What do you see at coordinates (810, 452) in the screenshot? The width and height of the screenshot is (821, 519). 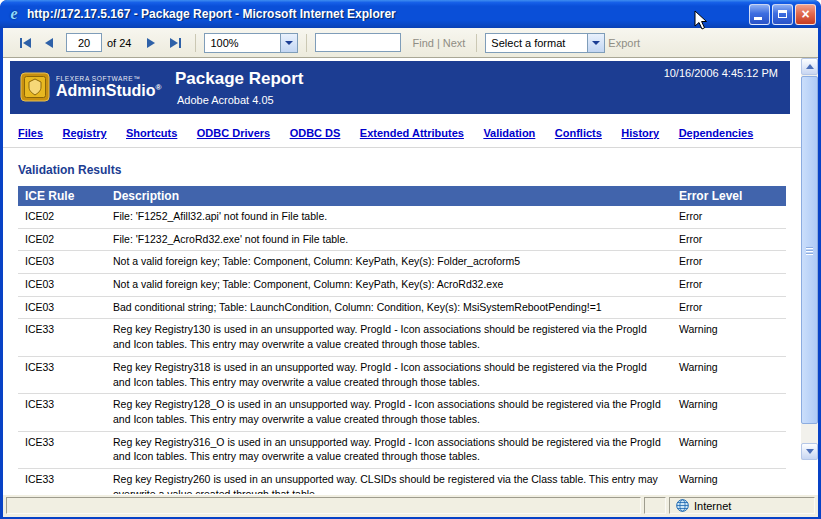 I see `scroll-down-button` at bounding box center [810, 452].